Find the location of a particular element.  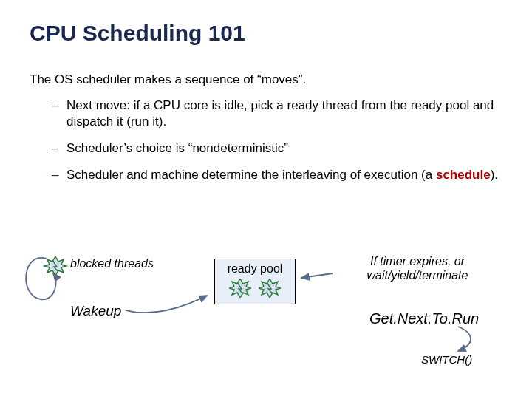

bullet-item: Next move: if a CPU core is idle, pick a… is located at coordinates (277, 114).